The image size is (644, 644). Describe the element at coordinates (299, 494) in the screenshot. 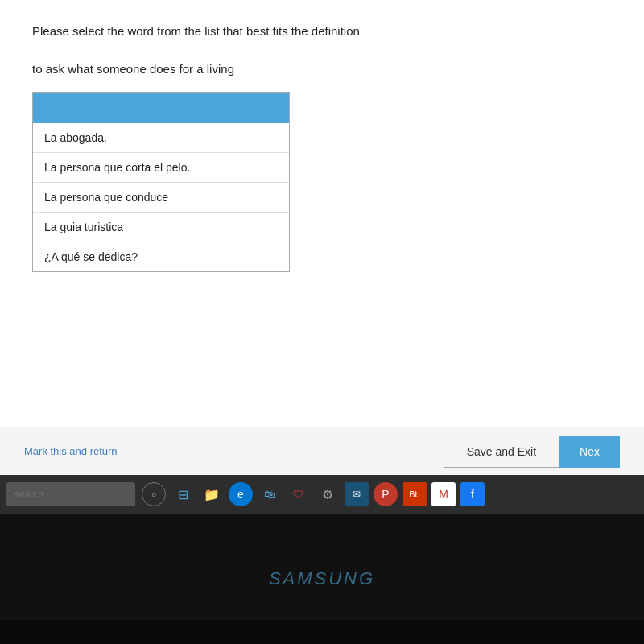

I see `antivirus-icon: 🛡` at that location.